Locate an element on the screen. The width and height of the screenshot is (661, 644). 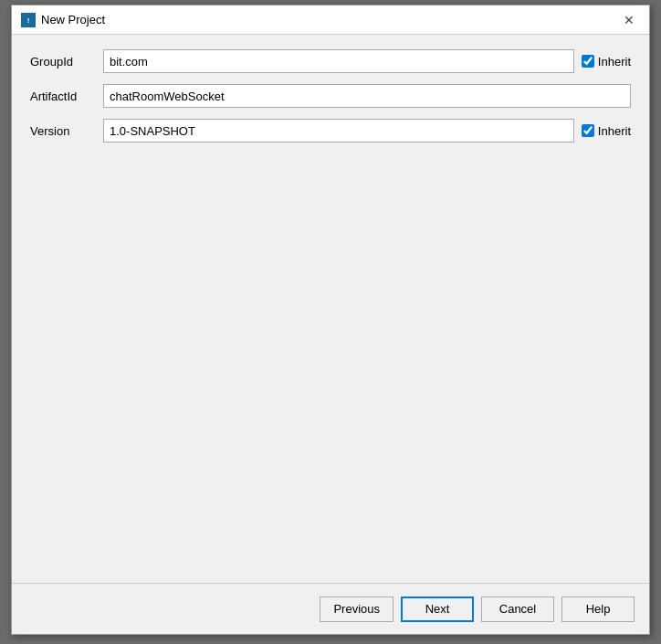
version-label: Version is located at coordinates (67, 132).